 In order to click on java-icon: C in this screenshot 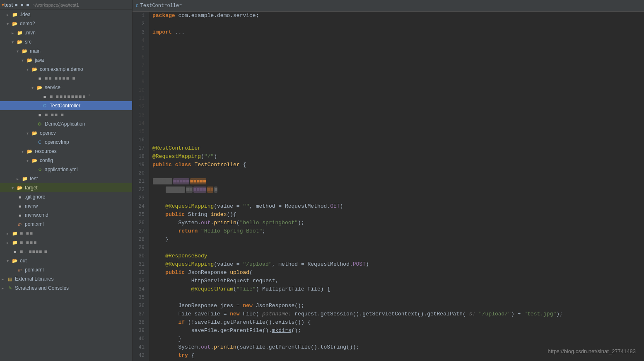, I will do `click(45, 106)`.